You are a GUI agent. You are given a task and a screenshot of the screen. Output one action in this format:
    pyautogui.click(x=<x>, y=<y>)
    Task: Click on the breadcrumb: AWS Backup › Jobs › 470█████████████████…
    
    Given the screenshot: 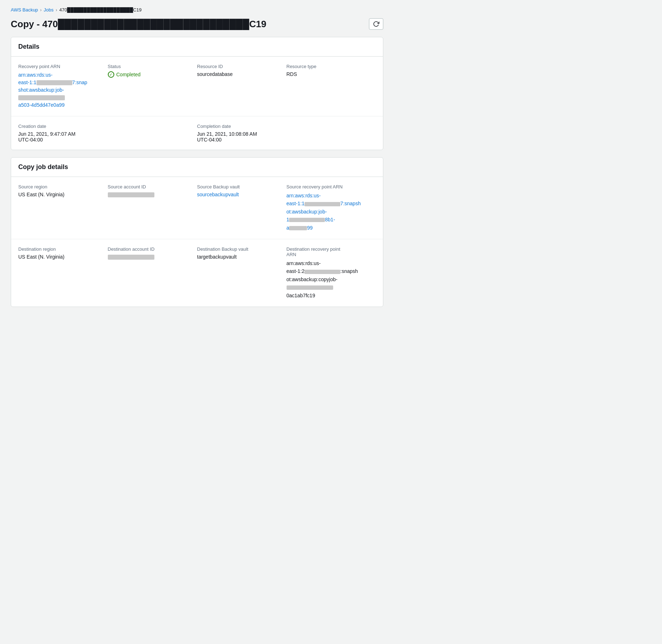 What is the action you would take?
    pyautogui.click(x=197, y=10)
    